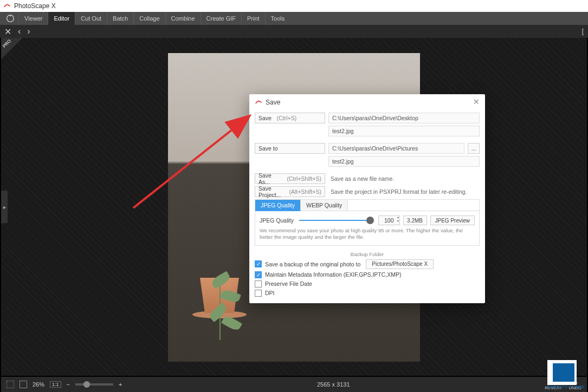  I want to click on titlebar: PhotoScape X, so click(294, 6).